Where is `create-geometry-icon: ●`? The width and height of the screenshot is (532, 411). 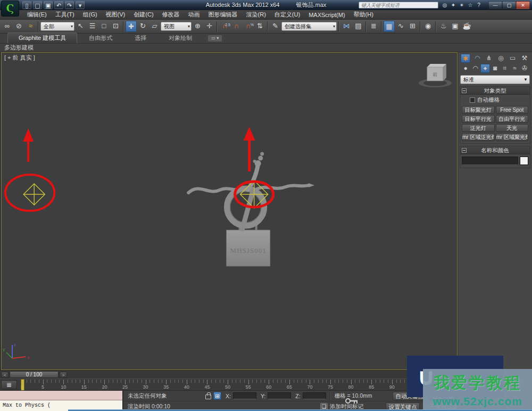 create-geometry-icon: ● is located at coordinates (466, 68).